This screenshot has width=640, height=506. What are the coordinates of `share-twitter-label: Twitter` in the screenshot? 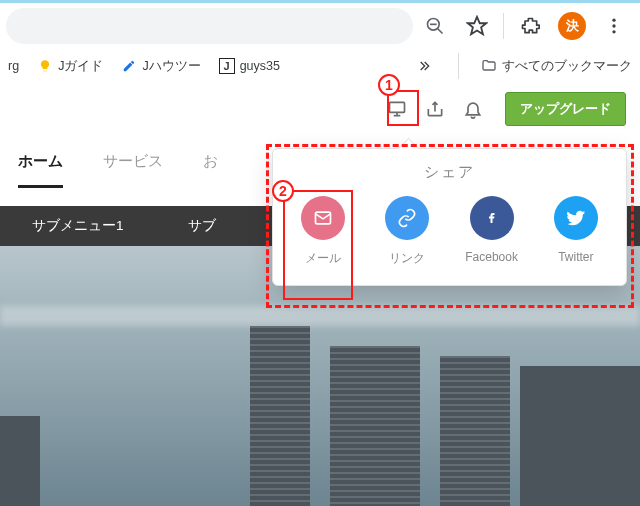 It's located at (576, 257).